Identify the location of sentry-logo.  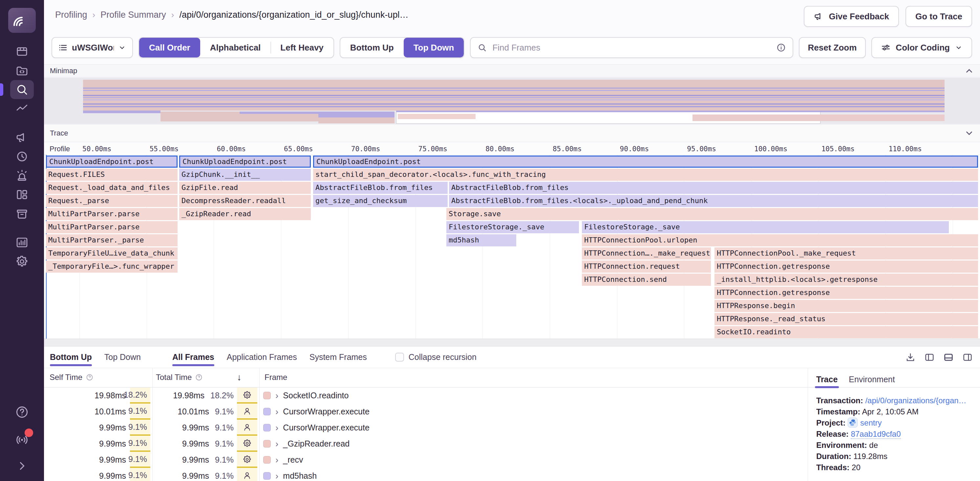
(22, 21).